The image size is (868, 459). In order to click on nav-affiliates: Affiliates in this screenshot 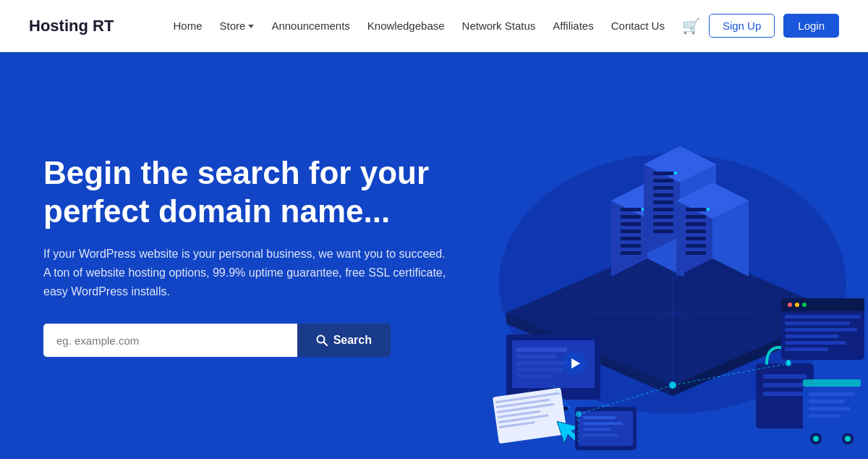, I will do `click(573, 26)`.